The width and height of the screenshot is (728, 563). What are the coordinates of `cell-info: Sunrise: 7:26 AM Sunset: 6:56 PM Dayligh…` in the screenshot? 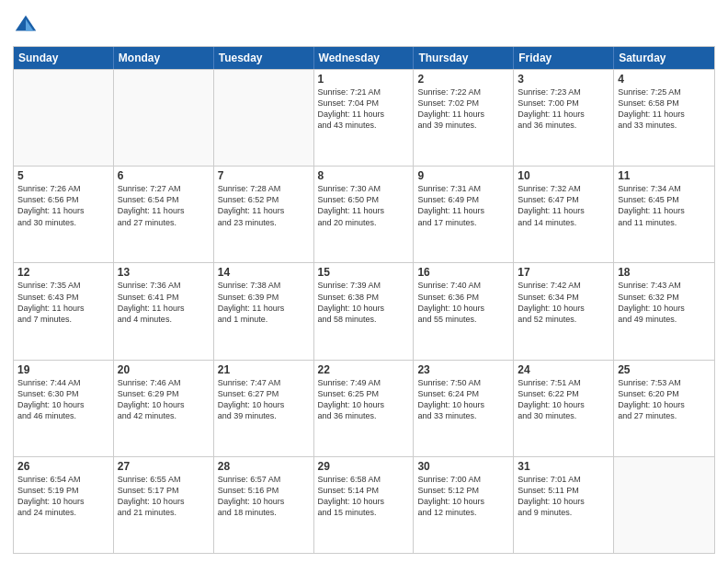 It's located at (63, 206).